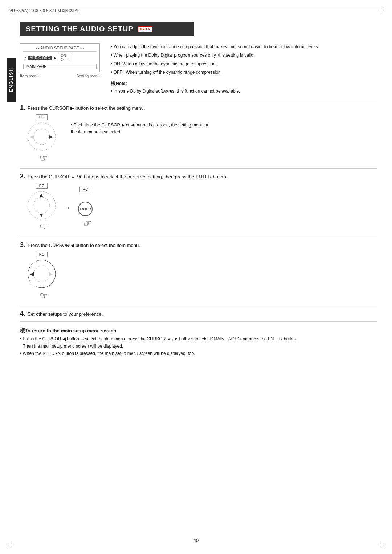 Image resolution: width=392 pixels, height=554 pixels. Describe the element at coordinates (29, 76) in the screenshot. I see `caption-item-menu: Item menu` at that location.